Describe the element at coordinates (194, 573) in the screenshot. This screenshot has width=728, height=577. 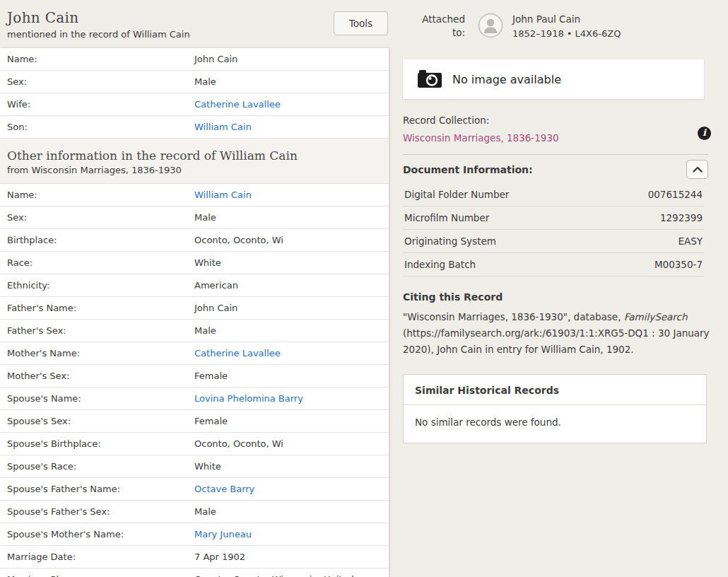
I see `table-row: Marriage Place: Oconto, Oconto, Wisconsi…` at that location.